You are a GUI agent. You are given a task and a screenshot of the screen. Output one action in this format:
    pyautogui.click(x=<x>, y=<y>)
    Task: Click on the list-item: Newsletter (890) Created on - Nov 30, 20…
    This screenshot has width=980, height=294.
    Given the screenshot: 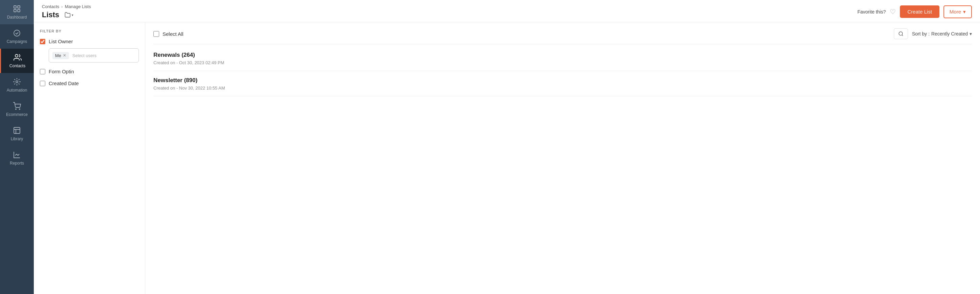 What is the action you would take?
    pyautogui.click(x=563, y=84)
    